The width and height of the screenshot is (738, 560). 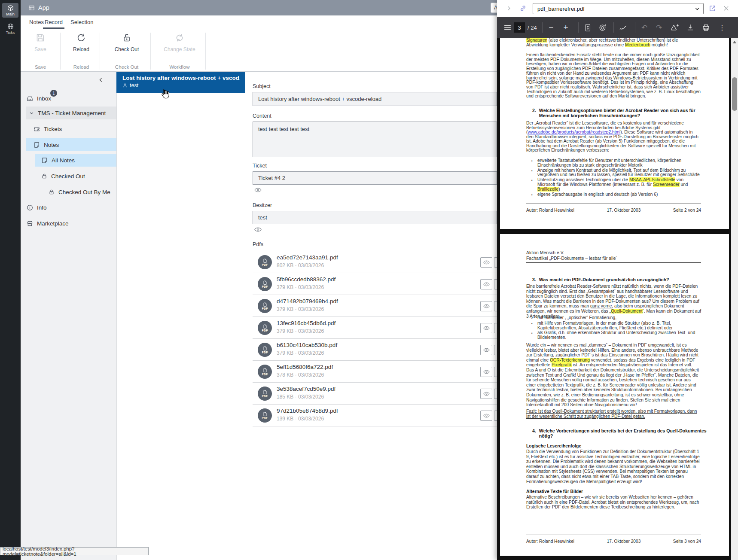 I want to click on tab-notes: Notes, so click(x=37, y=22).